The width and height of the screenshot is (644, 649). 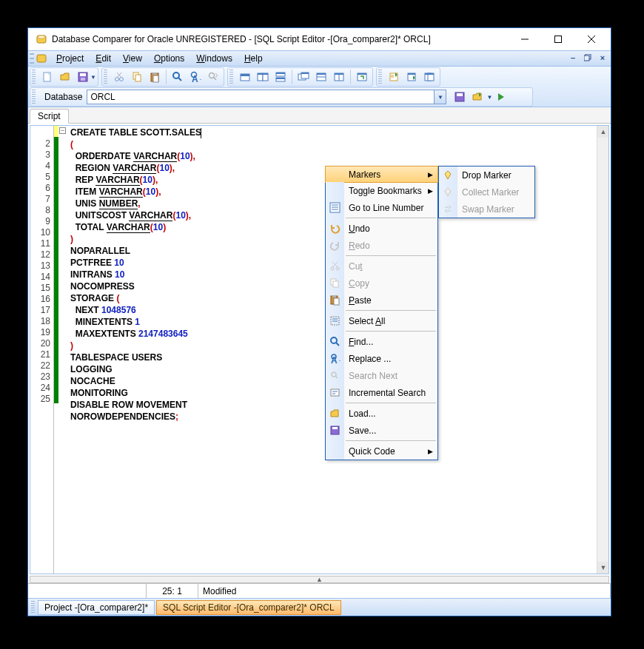 What do you see at coordinates (253, 58) in the screenshot?
I see `menu-help: Help` at bounding box center [253, 58].